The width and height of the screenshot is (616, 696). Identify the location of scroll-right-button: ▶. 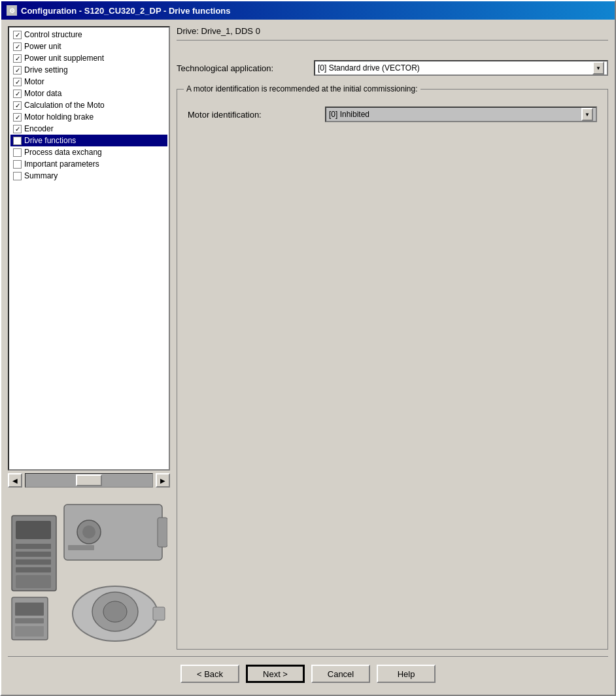
(163, 480).